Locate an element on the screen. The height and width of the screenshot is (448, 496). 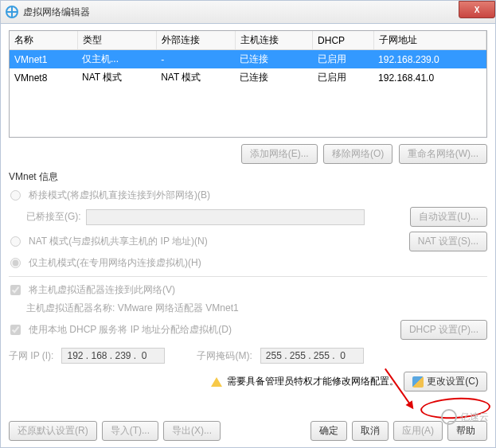
bridged-to-row: 已桥接至(G): 自动设置(U)... is located at coordinates (256, 216).